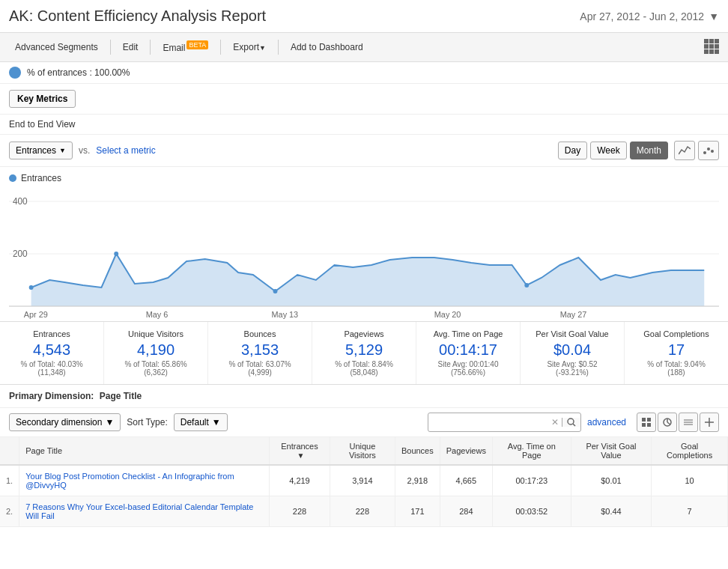 The width and height of the screenshot is (728, 569). What do you see at coordinates (327, 47) in the screenshot?
I see `add-to-dashboard-button: Add to Dashboard` at bounding box center [327, 47].